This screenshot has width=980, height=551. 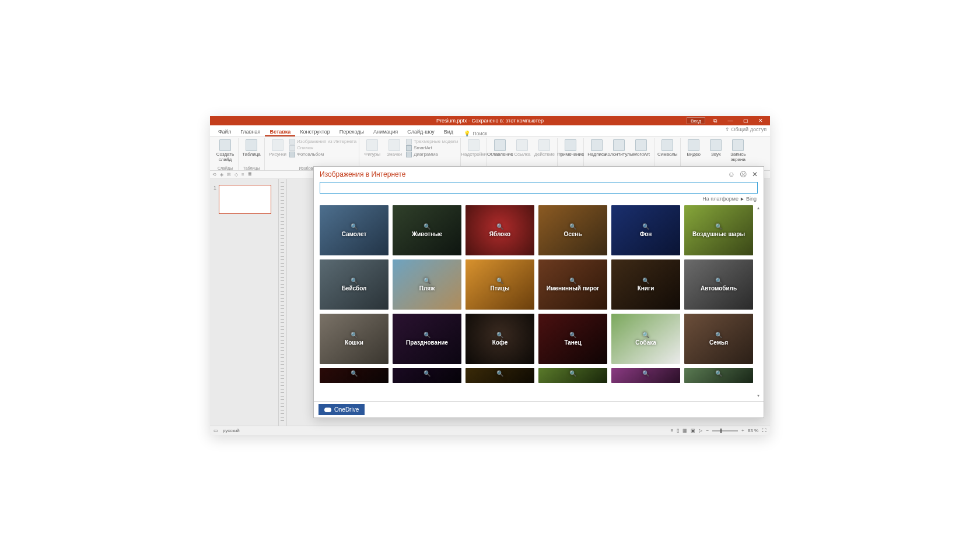 I want to click on fit-window-button: ⛶, so click(x=764, y=430).